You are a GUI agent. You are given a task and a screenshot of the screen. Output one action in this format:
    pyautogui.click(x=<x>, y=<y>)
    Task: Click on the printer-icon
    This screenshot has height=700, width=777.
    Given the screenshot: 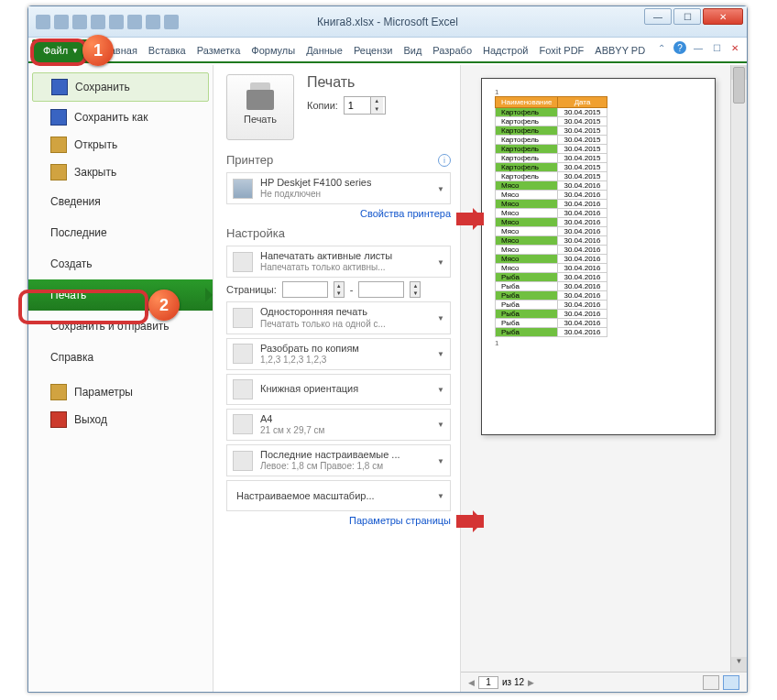 What is the action you would take?
    pyautogui.click(x=260, y=100)
    